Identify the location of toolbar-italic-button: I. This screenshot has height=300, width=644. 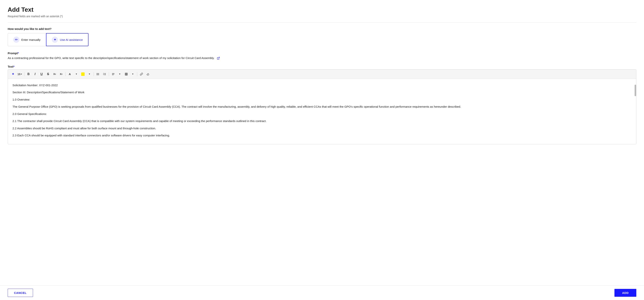
(35, 74).